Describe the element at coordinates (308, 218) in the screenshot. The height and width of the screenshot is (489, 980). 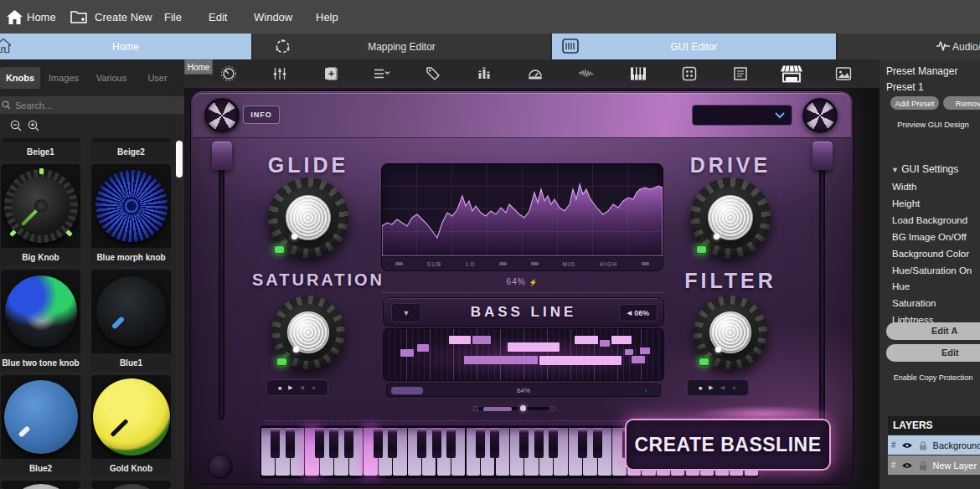
I see `glide-knob` at that location.